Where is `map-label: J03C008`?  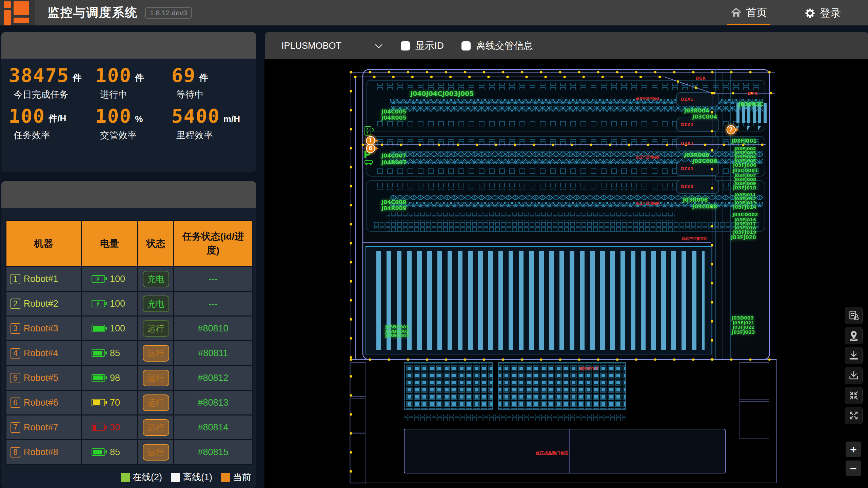 map-label: J03C008 is located at coordinates (705, 207).